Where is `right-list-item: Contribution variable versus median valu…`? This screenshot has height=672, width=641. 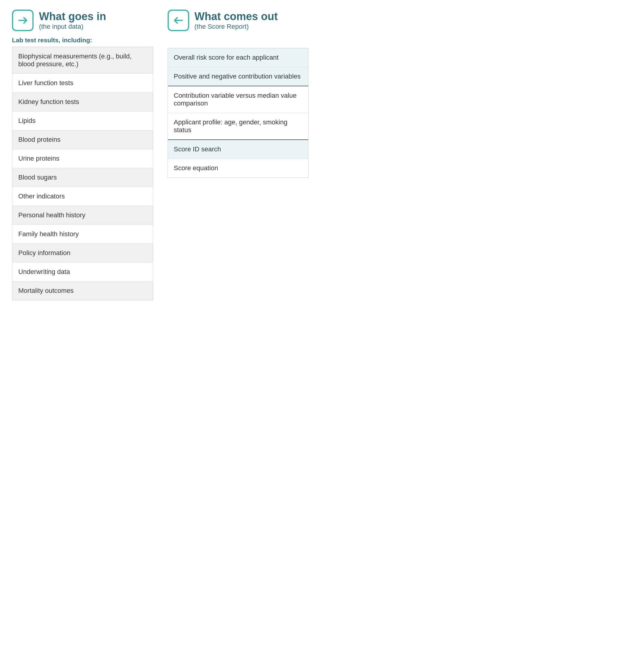
right-list-item: Contribution variable versus median valu… is located at coordinates (238, 100).